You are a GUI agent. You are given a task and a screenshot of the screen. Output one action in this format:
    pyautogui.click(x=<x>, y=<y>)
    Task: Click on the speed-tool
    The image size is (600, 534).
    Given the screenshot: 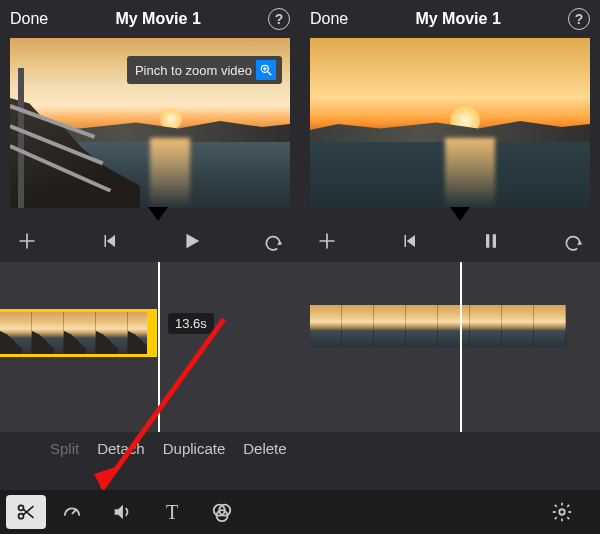 What is the action you would take?
    pyautogui.click(x=72, y=512)
    